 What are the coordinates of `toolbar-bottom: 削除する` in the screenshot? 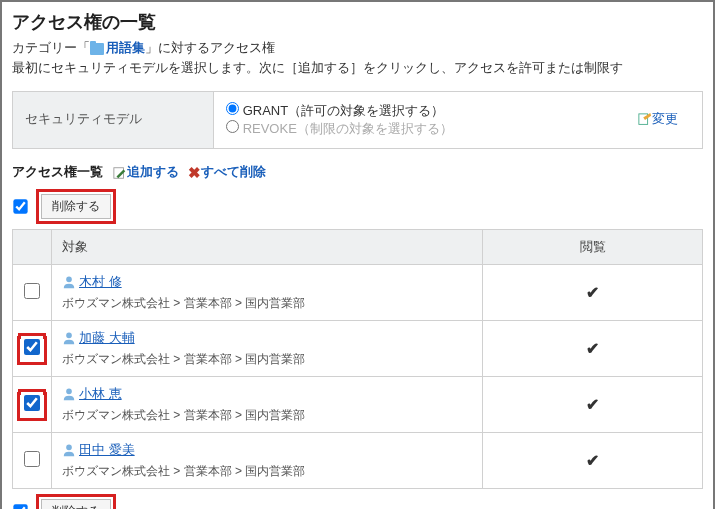 It's located at (358, 501).